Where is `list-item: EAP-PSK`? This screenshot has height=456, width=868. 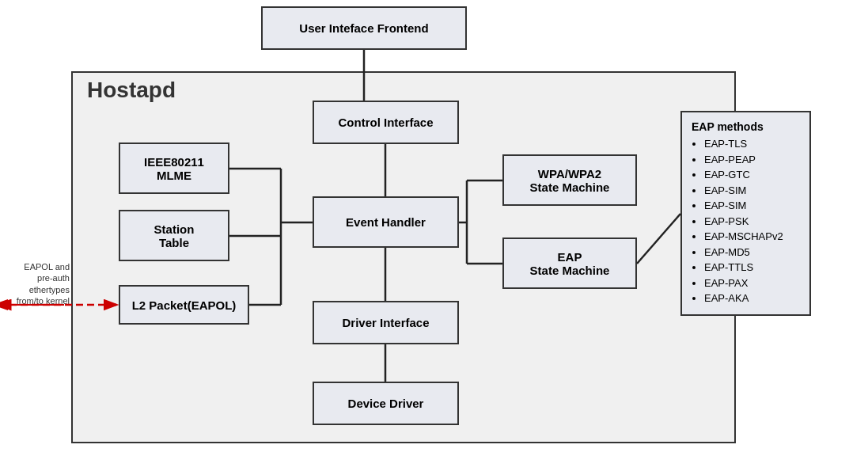 list-item: EAP-PSK is located at coordinates (752, 222).